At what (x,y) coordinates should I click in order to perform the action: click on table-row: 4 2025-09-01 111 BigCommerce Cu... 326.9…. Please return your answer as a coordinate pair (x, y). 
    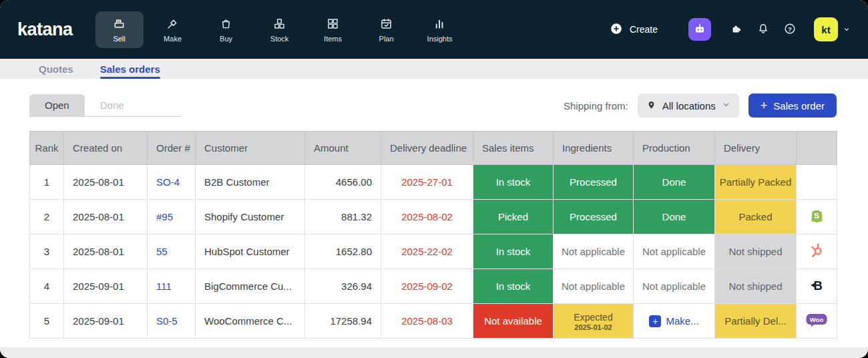
    Looking at the image, I should click on (434, 287).